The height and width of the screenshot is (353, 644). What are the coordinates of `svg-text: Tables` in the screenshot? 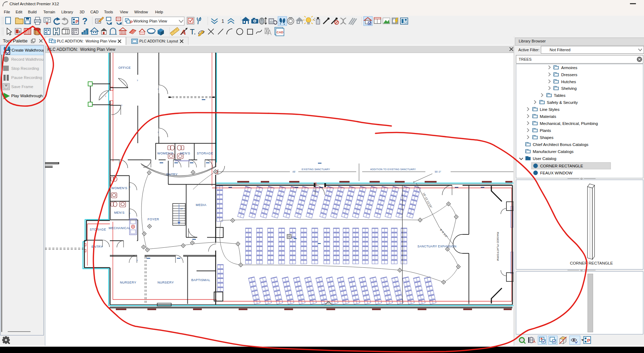 It's located at (559, 95).